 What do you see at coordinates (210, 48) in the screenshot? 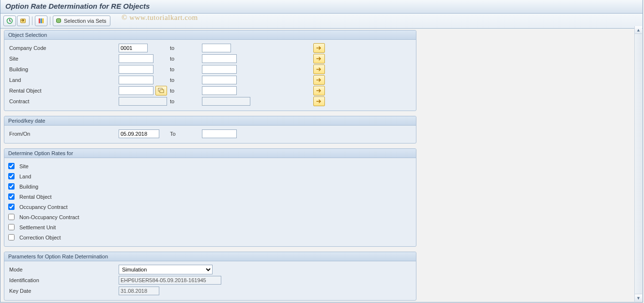
I see `row-company-code: Company Code to` at bounding box center [210, 48].